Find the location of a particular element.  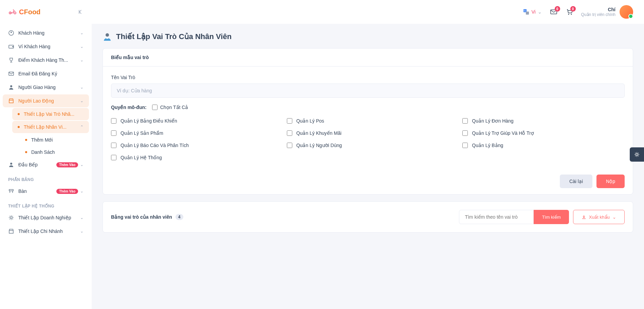

table-title: Bảng vai trò của nhân viên is located at coordinates (142, 217).